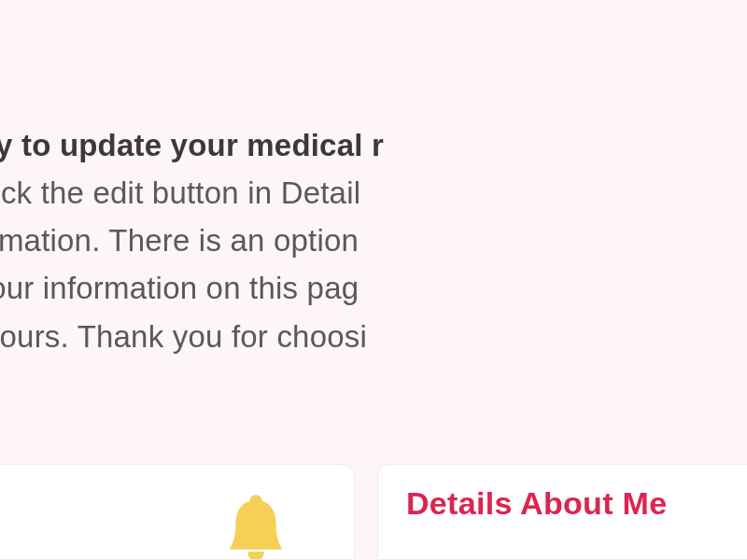  What do you see at coordinates (177, 511) in the screenshot?
I see `left-card` at bounding box center [177, 511].